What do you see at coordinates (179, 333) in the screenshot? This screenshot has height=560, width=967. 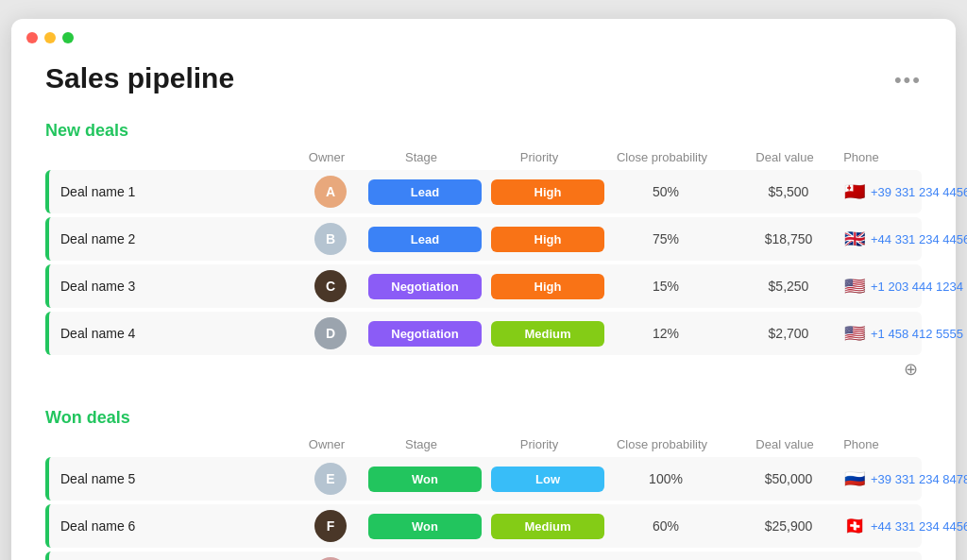 I see `deal-name: Deal name 4` at bounding box center [179, 333].